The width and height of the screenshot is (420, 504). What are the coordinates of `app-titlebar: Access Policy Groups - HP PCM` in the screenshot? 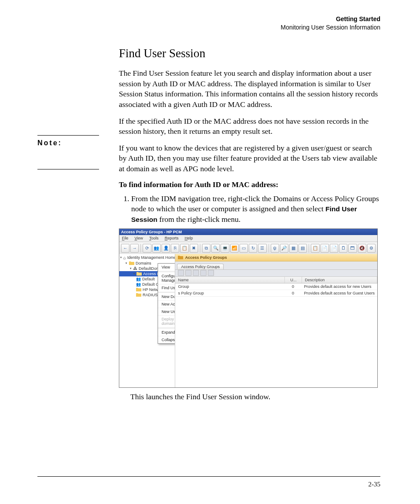 It's located at (248, 232).